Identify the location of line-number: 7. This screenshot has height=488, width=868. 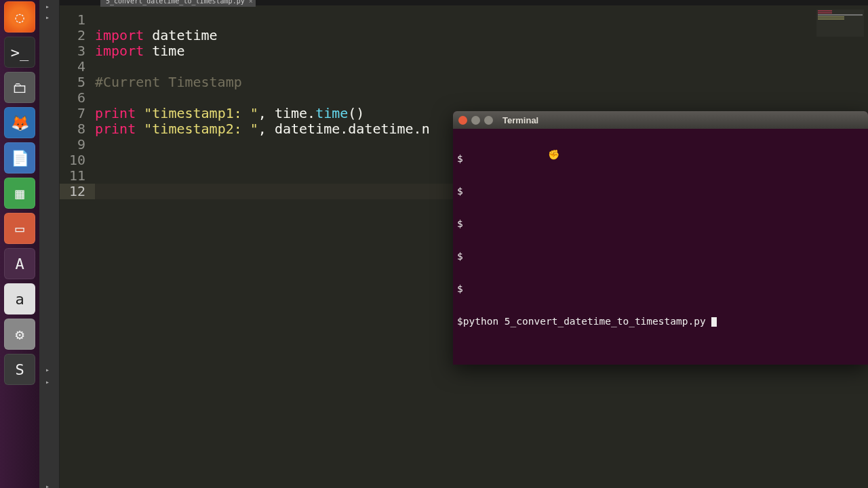
(77, 114).